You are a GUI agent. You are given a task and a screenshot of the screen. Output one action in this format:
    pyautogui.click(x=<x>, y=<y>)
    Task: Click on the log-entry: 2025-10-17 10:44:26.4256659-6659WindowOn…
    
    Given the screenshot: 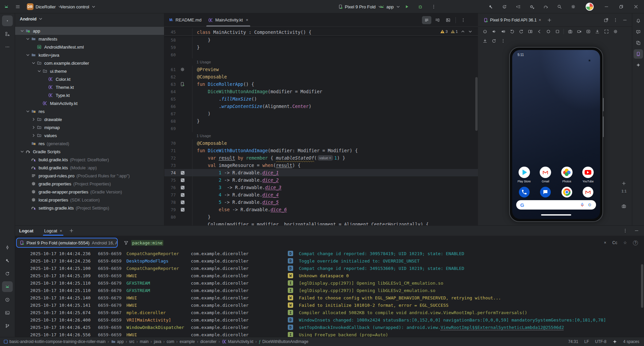 What is the action you would take?
    pyautogui.click(x=329, y=327)
    